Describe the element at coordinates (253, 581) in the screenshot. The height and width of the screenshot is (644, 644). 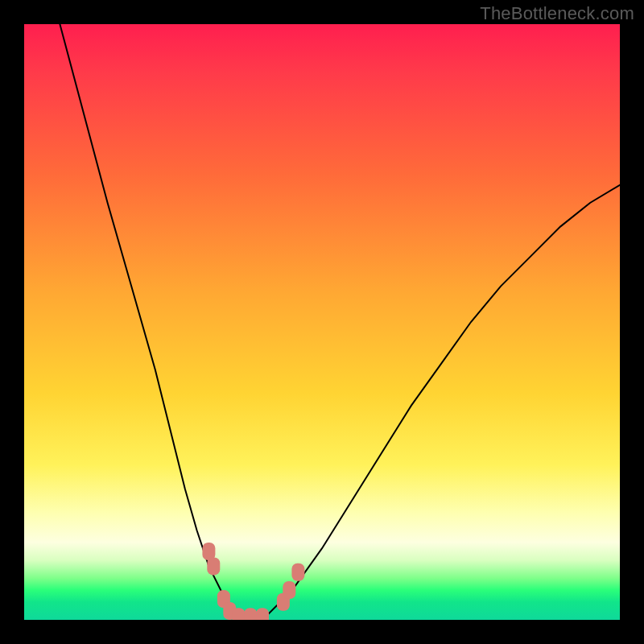
I see `markers-layer` at that location.